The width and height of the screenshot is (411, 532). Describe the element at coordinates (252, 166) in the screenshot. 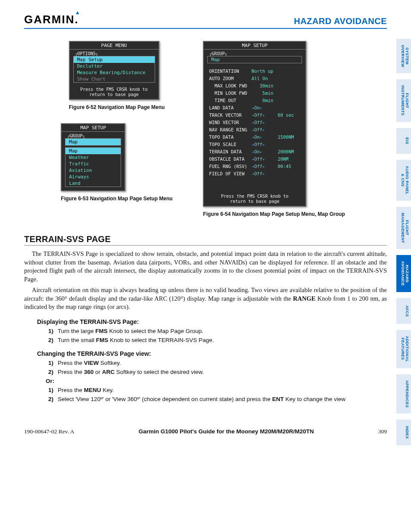

I see `setting-row: FUEL RNG (RSV)◂Off▸00:45` at that location.